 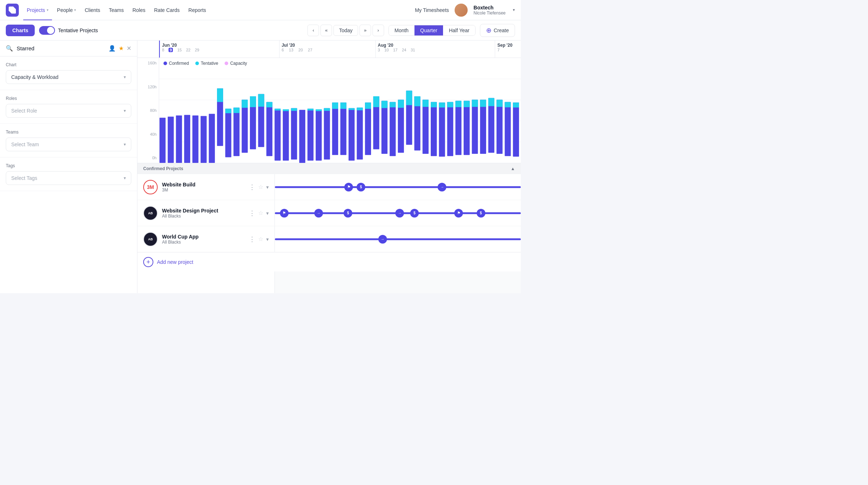 What do you see at coordinates (205, 63) in the screenshot?
I see `chart-legend: Confirmed Tentative Capacity` at bounding box center [205, 63].